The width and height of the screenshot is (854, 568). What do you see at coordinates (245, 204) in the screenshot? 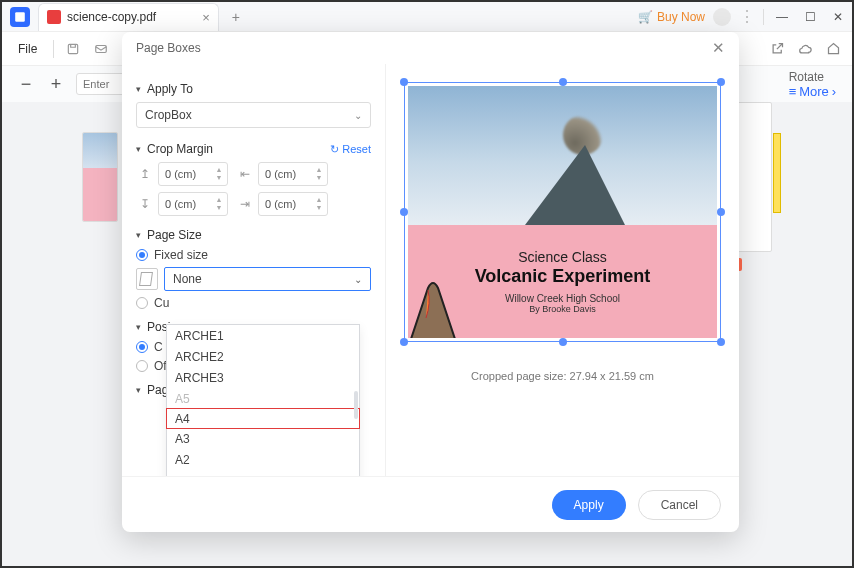
I see `margin-right-icon: ⇥` at bounding box center [245, 204].